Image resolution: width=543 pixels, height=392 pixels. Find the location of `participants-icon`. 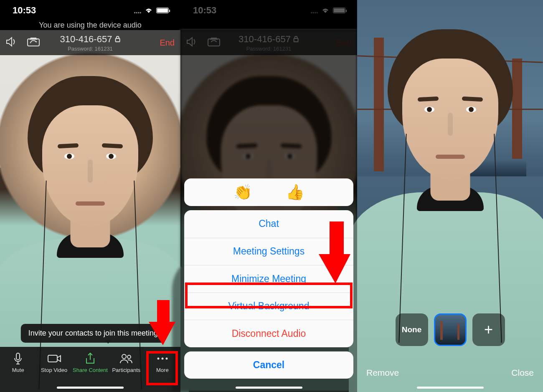

participants-icon is located at coordinates (126, 359).